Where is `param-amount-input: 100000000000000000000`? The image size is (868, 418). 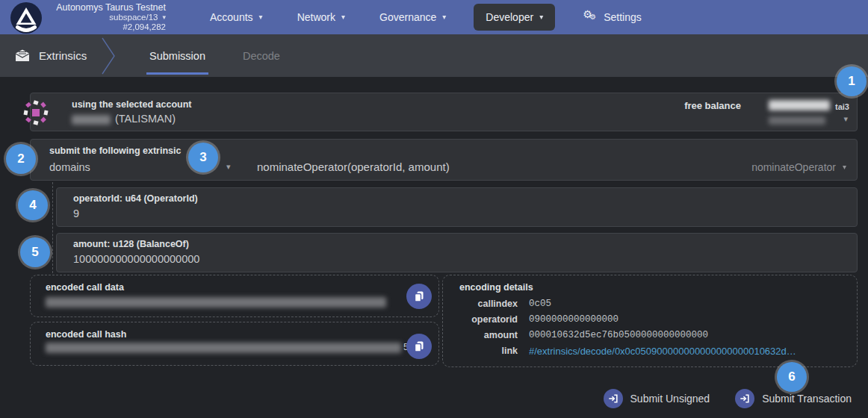
param-amount-input: 100000000000000000000 is located at coordinates (136, 259).